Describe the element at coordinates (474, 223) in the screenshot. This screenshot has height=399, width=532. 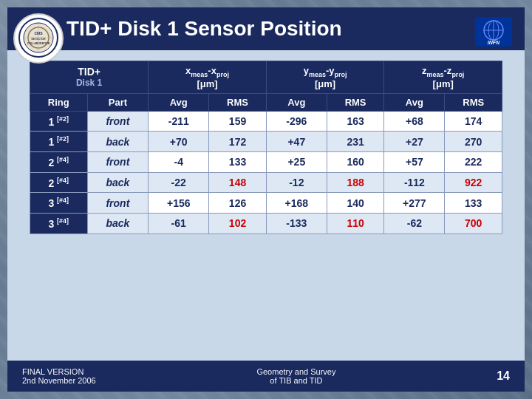
I see `data-cell: 700` at that location.